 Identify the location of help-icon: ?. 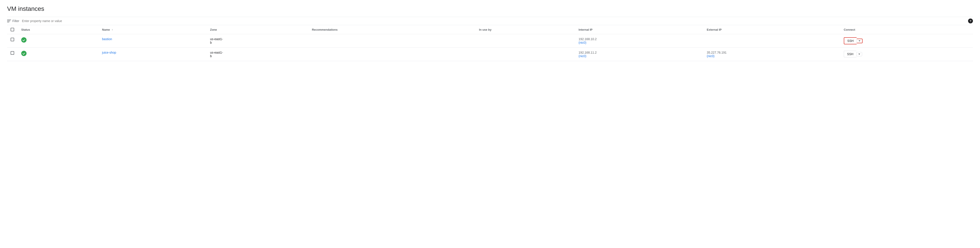
(970, 21).